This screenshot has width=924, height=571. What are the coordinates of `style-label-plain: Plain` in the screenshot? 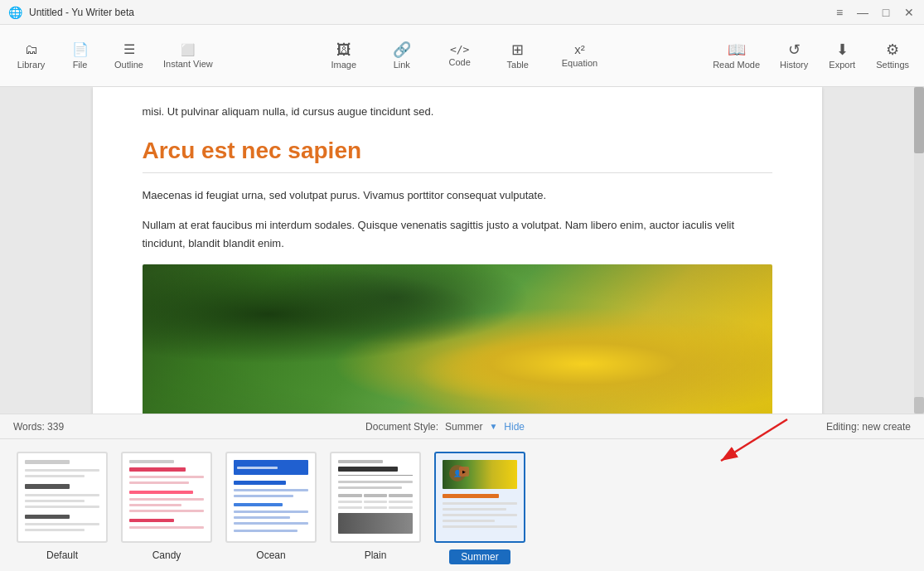 It's located at (376, 555).